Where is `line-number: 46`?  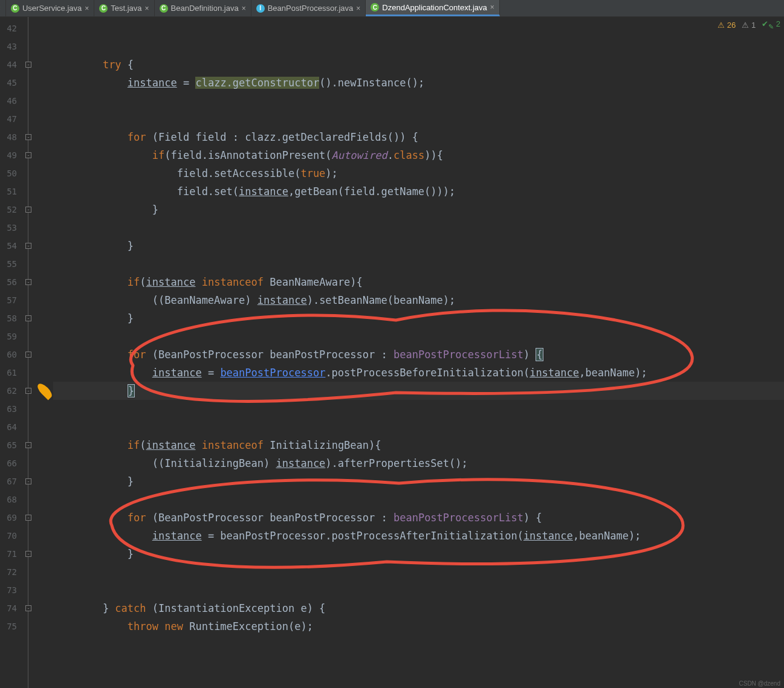
line-number: 46 is located at coordinates (10, 101).